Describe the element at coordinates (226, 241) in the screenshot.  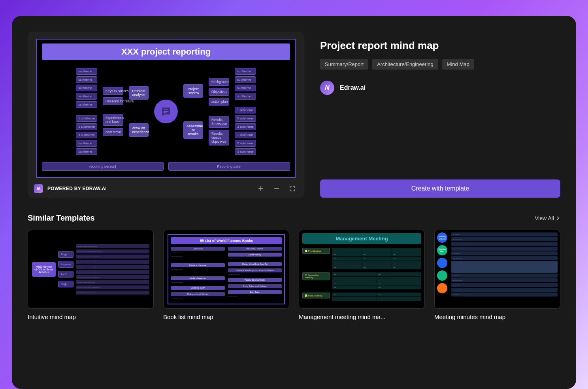
I see `thumb2-title: 📖 List of World Famous Books` at that location.